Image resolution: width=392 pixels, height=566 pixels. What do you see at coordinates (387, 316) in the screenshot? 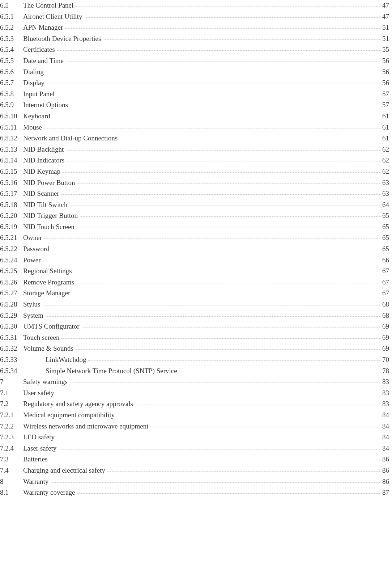
I see `toc-page: 68` at bounding box center [387, 316].